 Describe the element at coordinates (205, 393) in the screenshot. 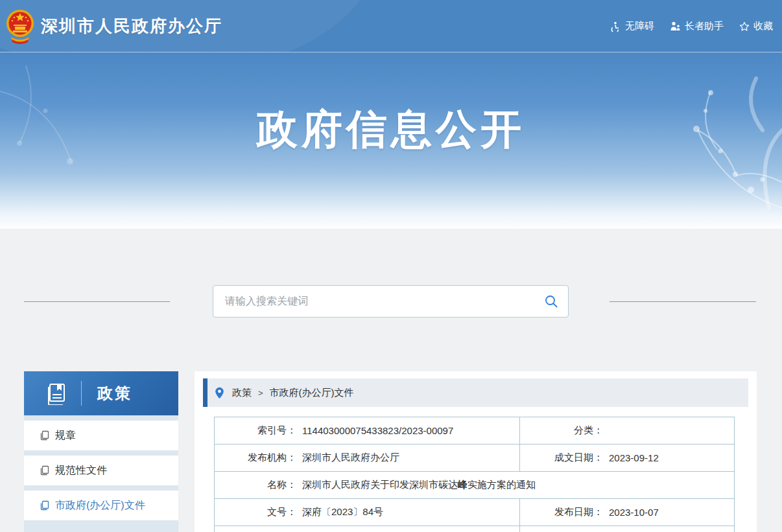

I see `breadcrumb-accent-bar` at that location.